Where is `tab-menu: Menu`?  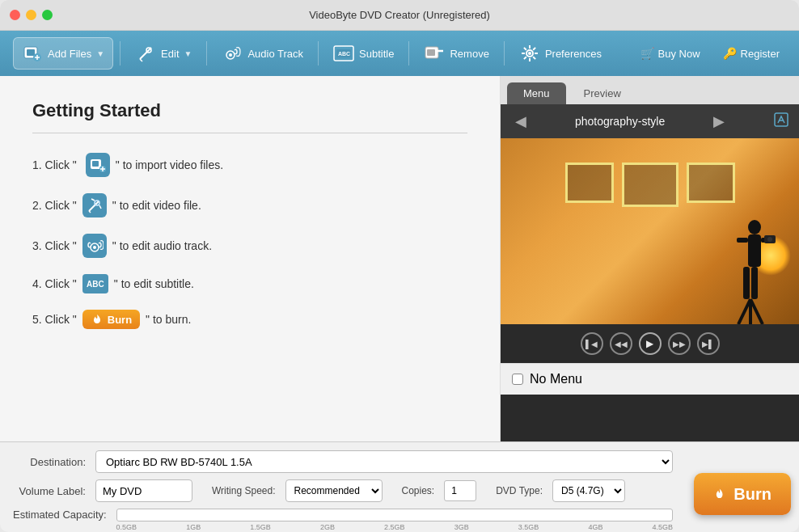 tab-menu: Menu is located at coordinates (537, 94).